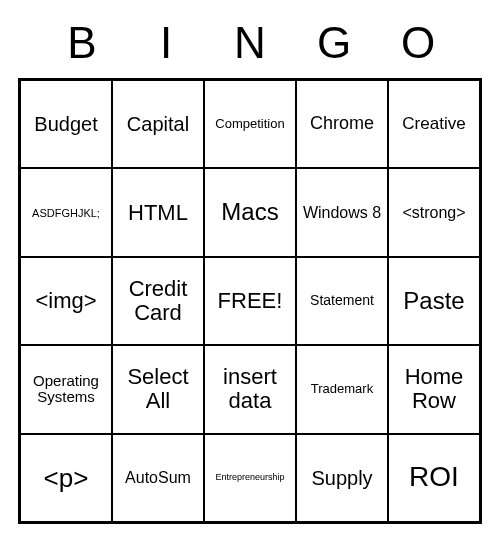  Describe the element at coordinates (158, 389) in the screenshot. I see `cell-text: Select All` at that location.